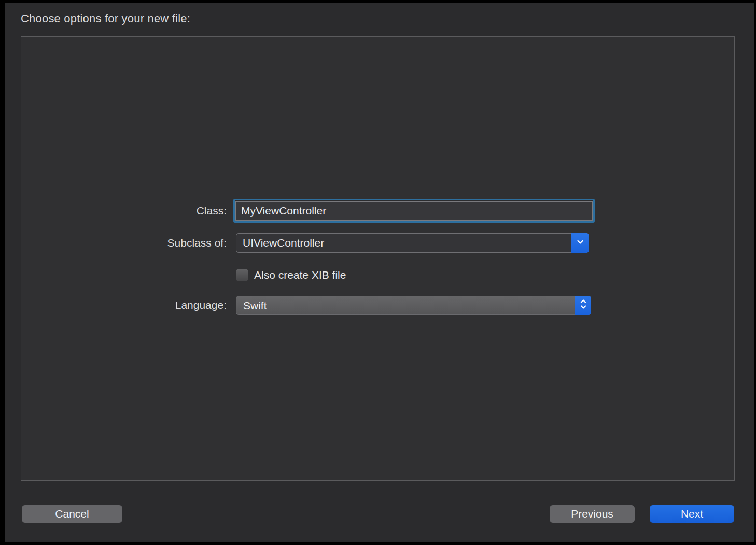  I want to click on dialog-title: Choose options for your new file:, so click(106, 19).